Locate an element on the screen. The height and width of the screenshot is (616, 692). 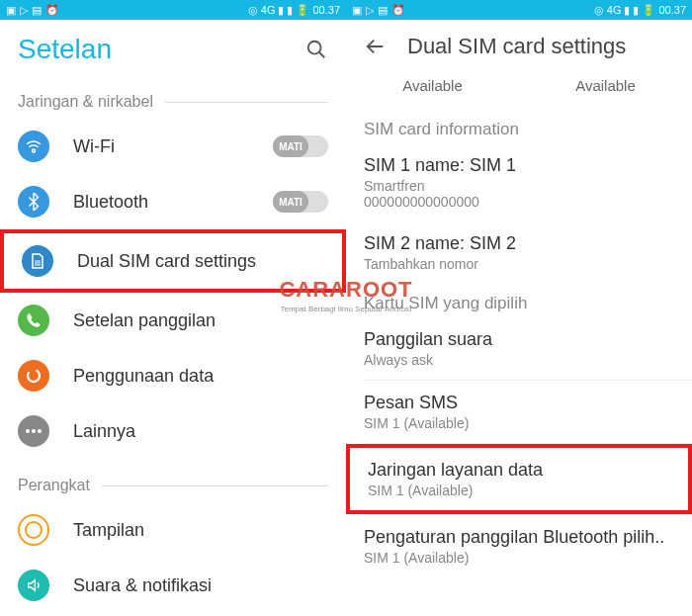
item-display: Tampilan is located at coordinates (173, 530).